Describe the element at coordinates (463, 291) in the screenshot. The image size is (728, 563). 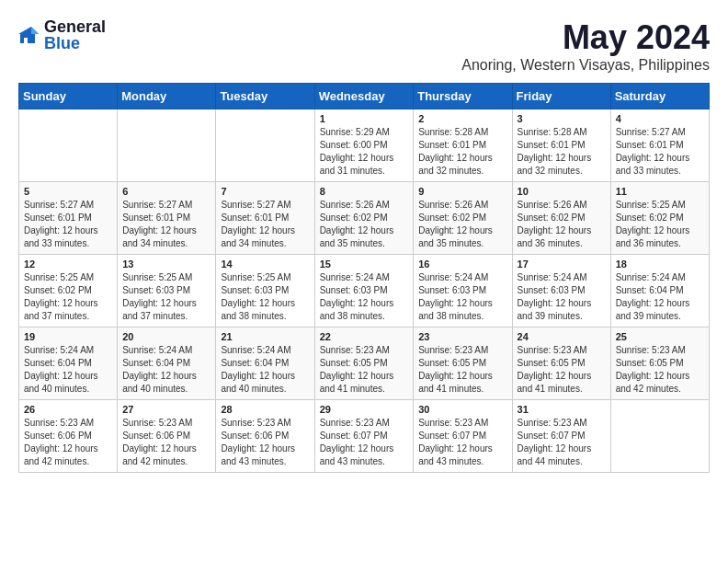
I see `calendar-cell: 16Sunrise: 5:24 AM Sunset: 6:03 PM Dayli…` at that location.